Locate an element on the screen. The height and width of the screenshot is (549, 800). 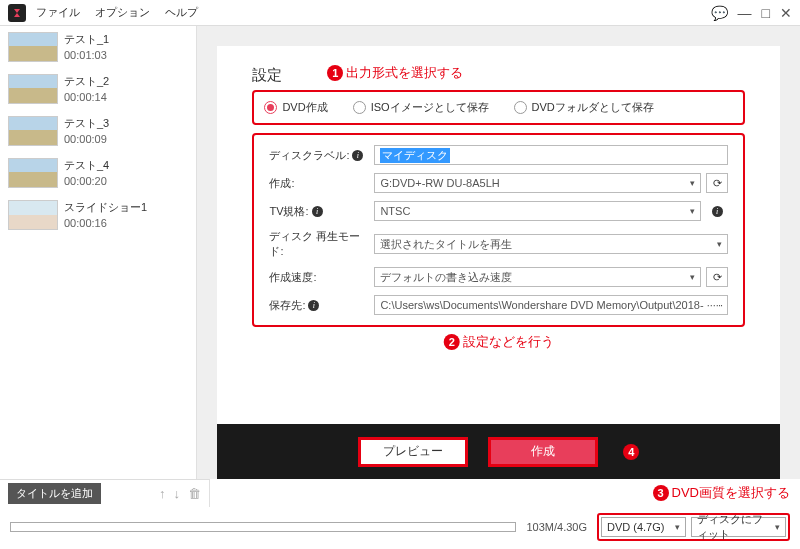
list-item: テスト_200:00:14 is located at coordinates (98, 89).